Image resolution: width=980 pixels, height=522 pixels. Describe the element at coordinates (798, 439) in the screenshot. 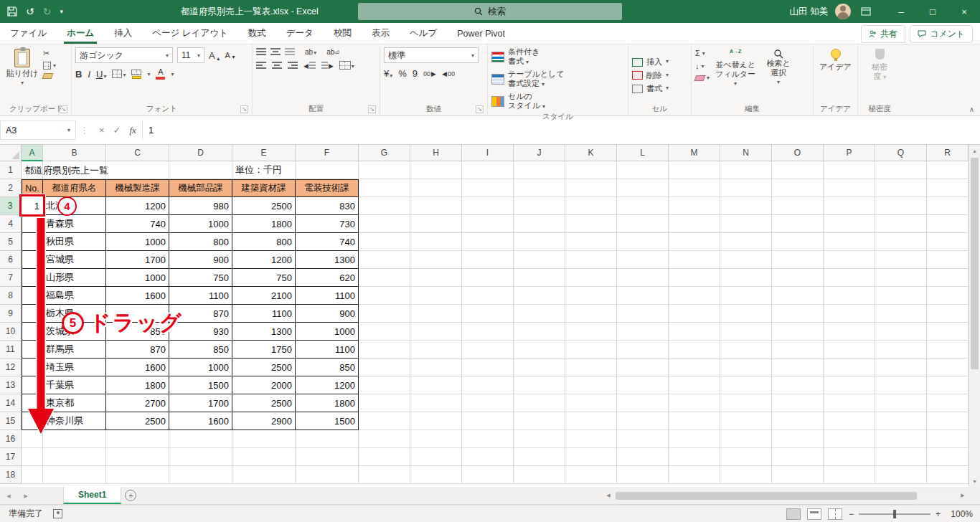

I see `cell-O16` at that location.